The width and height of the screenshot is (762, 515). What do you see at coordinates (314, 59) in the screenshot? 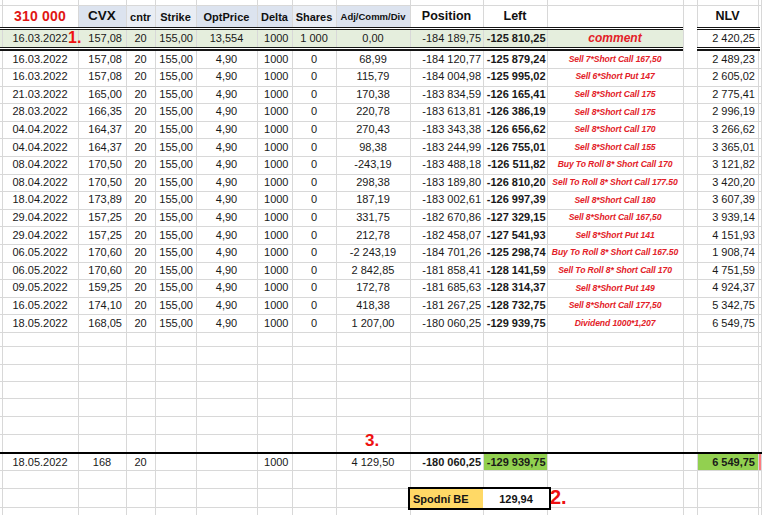
I see `cell-shares-row2: 0` at bounding box center [314, 59].